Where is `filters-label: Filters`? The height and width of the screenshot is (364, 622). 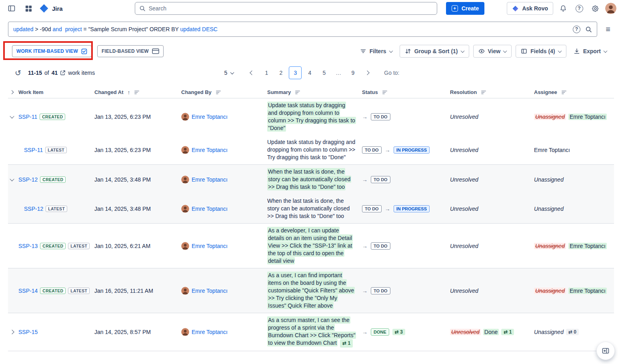
filters-label: Filters is located at coordinates (378, 51).